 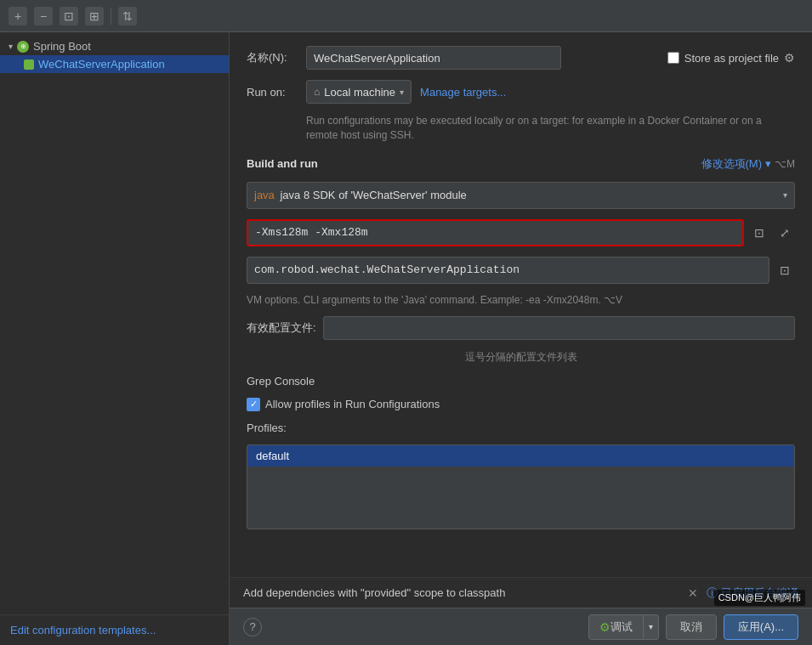 I want to click on build-run-title: Build and run, so click(x=282, y=163).